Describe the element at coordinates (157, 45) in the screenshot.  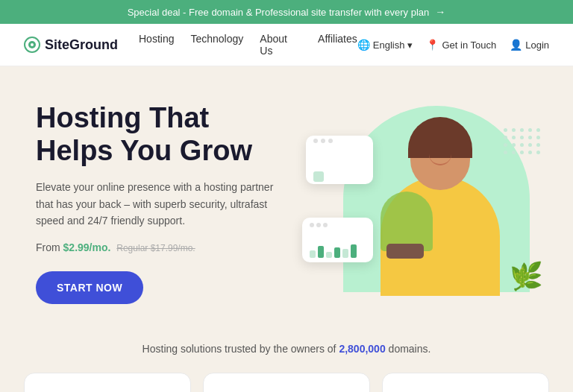
I see `nav-item-hosting: Hosting` at that location.